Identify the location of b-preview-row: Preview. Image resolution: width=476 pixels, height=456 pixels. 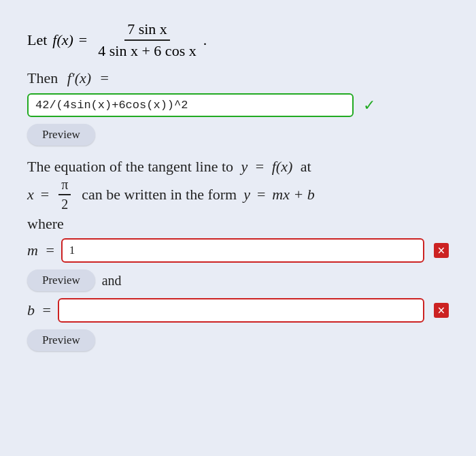
(238, 340).